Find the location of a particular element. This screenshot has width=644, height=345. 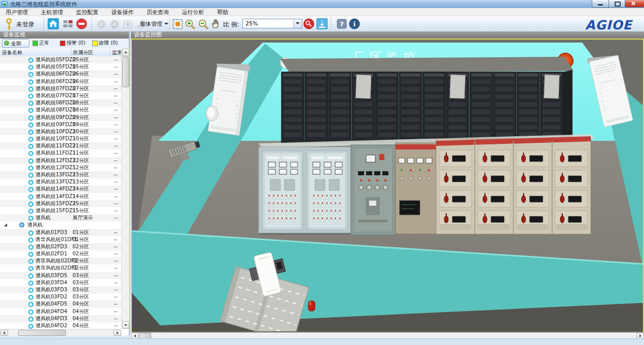

device-row: 诱导风机组01DF101分区-- is located at coordinates (61, 240).